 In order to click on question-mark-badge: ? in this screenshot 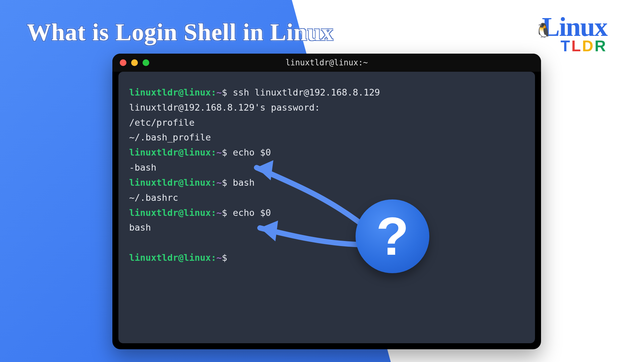, I will do `click(392, 236)`.